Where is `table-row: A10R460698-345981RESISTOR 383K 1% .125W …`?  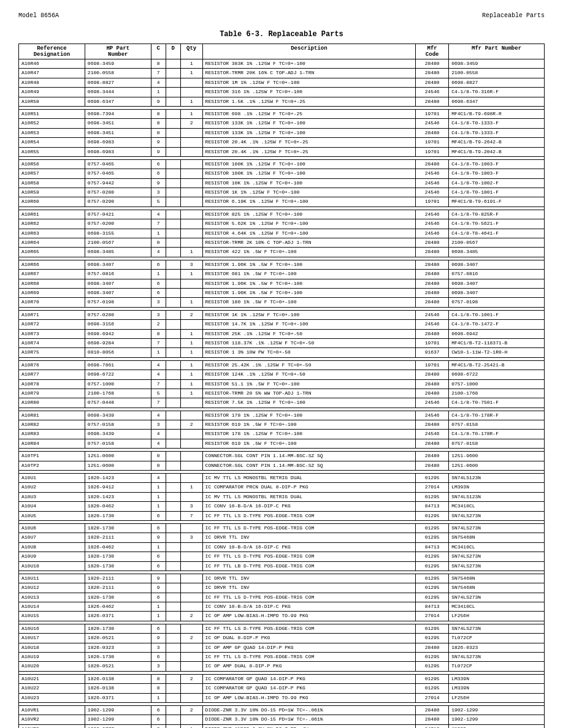
table-row: A10R460698-345981RESISTOR 383K 1% .125W … is located at coordinates (282, 64).